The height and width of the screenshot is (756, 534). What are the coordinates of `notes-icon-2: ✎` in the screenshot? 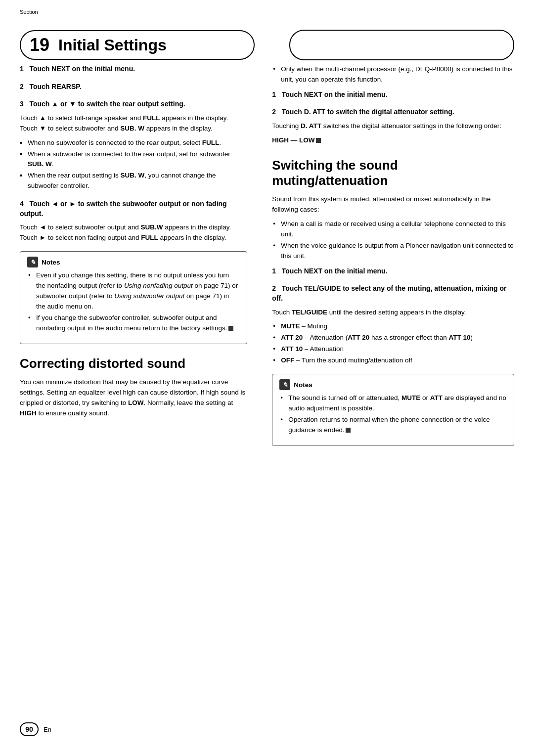 It's located at (285, 385).